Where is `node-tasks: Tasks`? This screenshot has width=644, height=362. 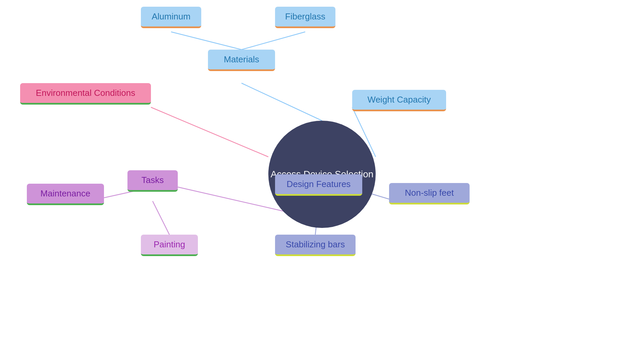
node-tasks: Tasks is located at coordinates (153, 181).